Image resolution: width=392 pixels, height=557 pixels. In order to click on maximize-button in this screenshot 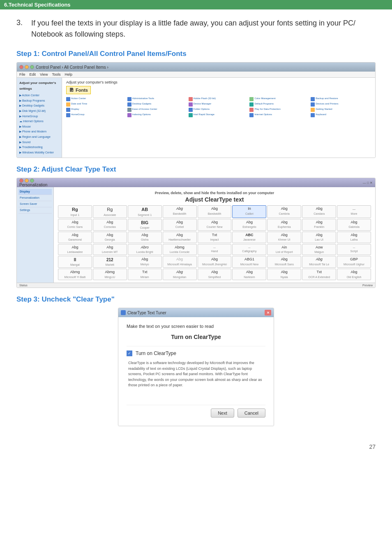, I will do `click(32, 67)`.